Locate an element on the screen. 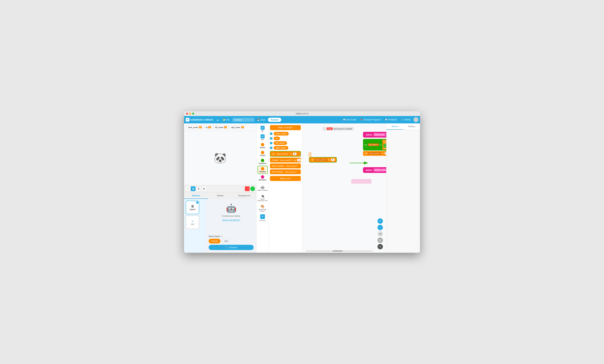  zoom-in-btn: + is located at coordinates (380, 221).